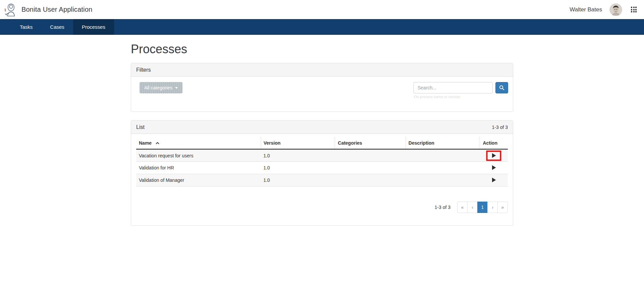 Image resolution: width=644 pixels, height=294 pixels. I want to click on cell-process-name: Vacation request for users, so click(199, 155).